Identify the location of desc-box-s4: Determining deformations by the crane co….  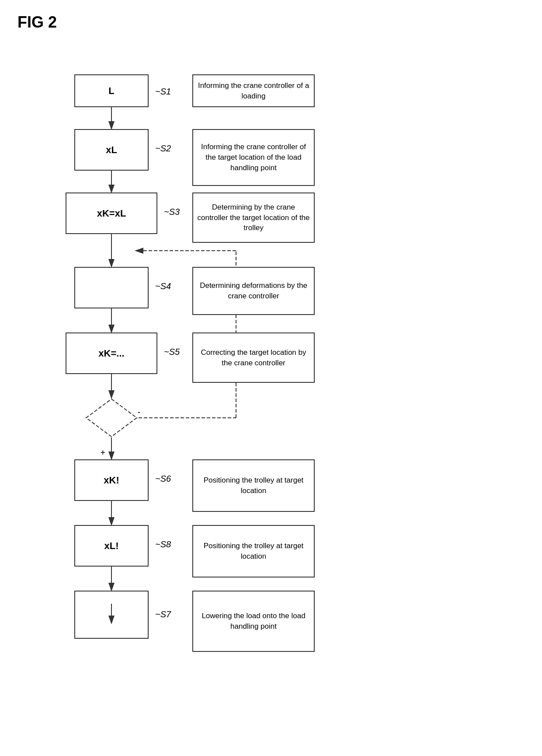
(254, 291).